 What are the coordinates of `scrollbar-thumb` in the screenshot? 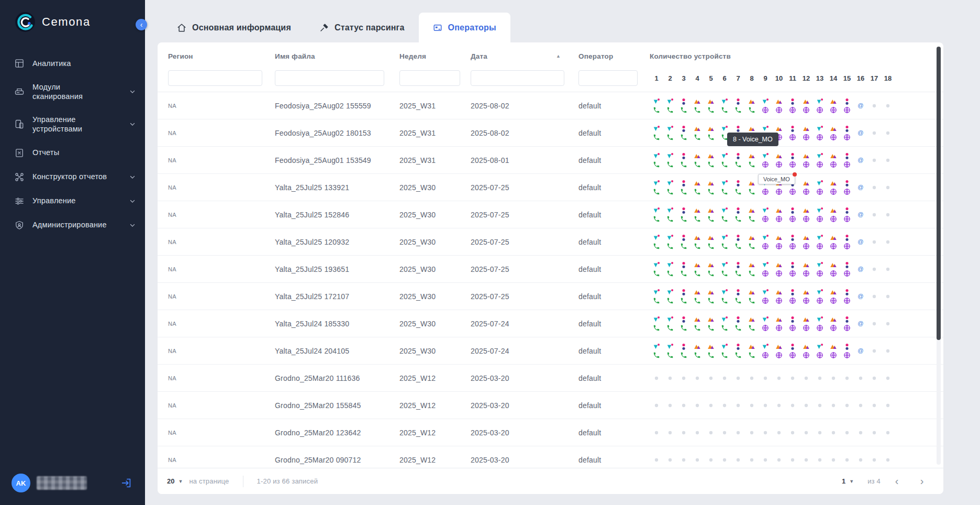 It's located at (939, 193).